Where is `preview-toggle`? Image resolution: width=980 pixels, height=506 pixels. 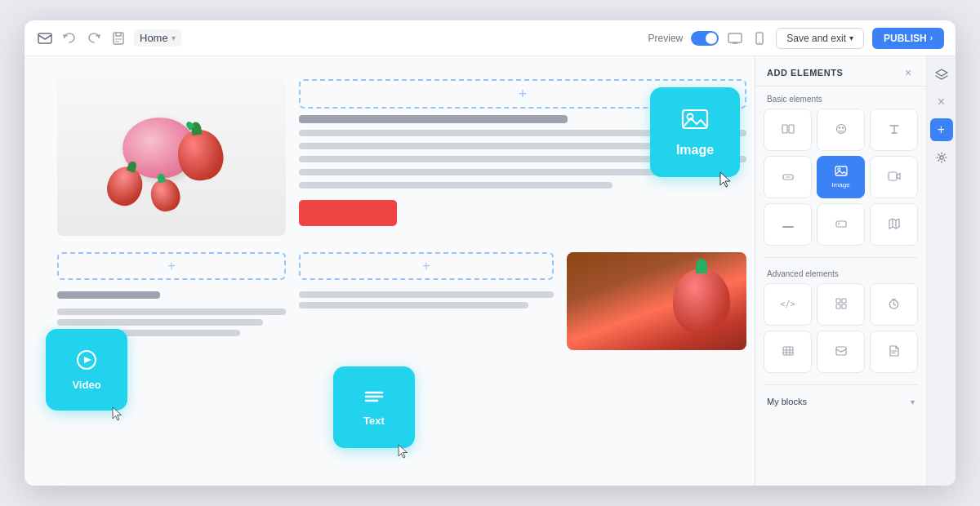
preview-toggle is located at coordinates (705, 38).